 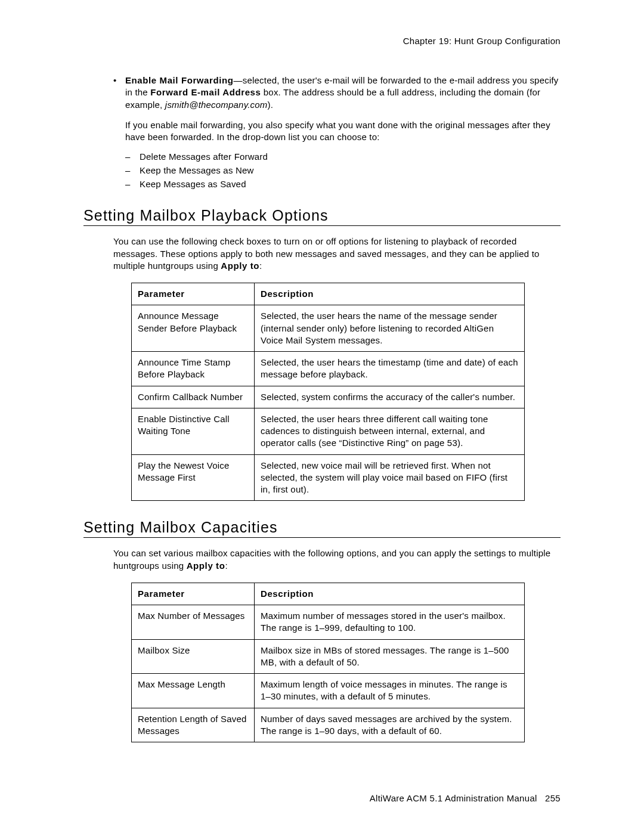 What do you see at coordinates (337, 254) in the screenshot?
I see `section1-paragraph: You can use the following check boxes to…` at bounding box center [337, 254].